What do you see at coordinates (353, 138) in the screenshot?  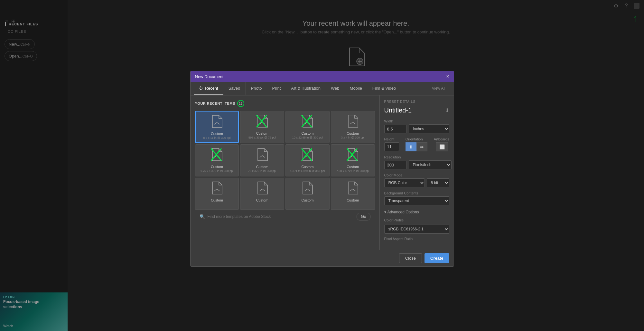 I see `preset-dims-text: 3 x 4 in @ 300 ppi` at bounding box center [353, 138].